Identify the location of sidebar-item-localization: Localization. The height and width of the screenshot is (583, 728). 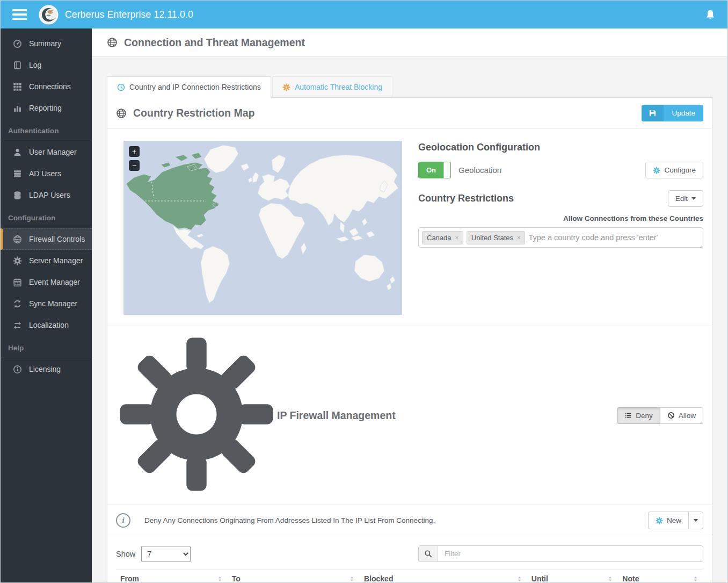
(46, 325).